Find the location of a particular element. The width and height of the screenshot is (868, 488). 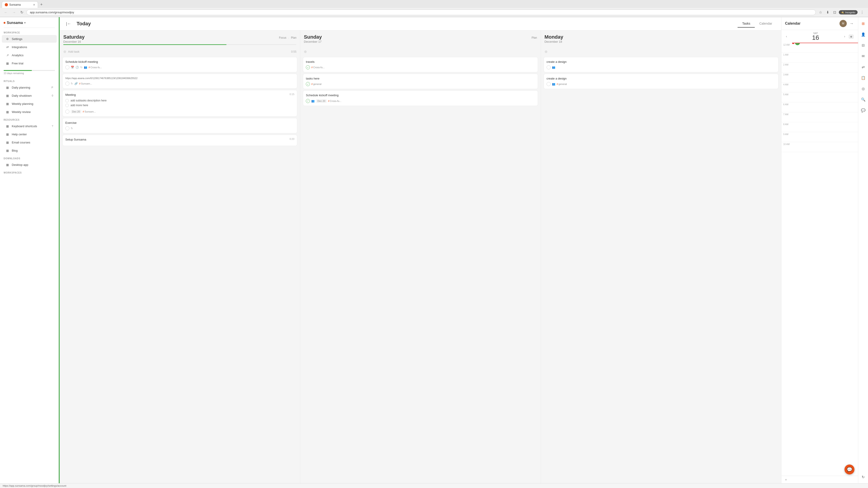

active-tab: Sunsama × is located at coordinates (20, 5).